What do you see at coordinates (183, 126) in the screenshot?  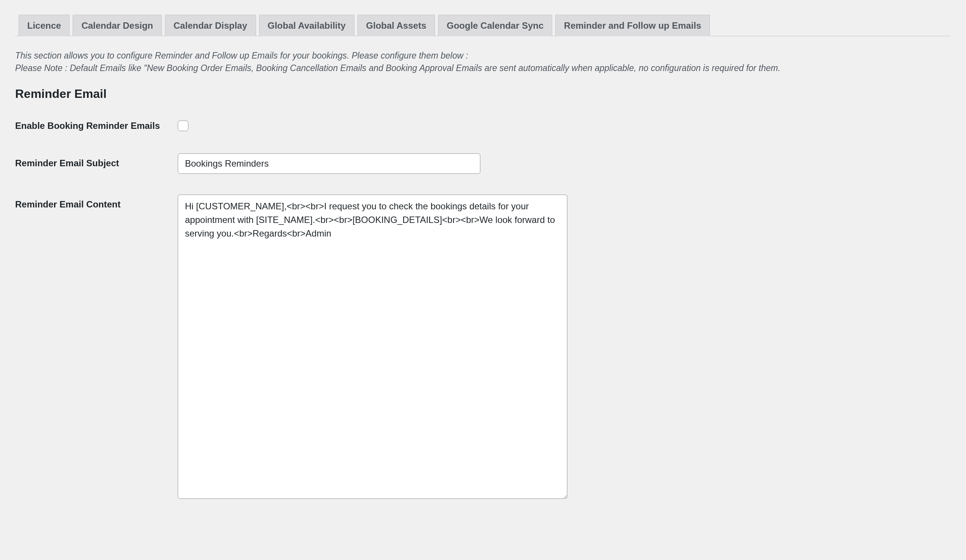 I see `checkbox-enable-reminder` at bounding box center [183, 126].